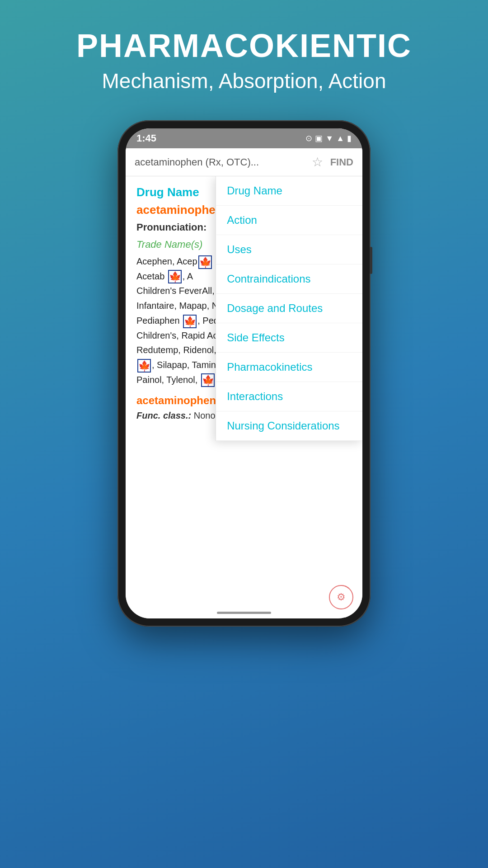  What do you see at coordinates (175, 277) in the screenshot?
I see `maple-leaf-2: 🍁` at bounding box center [175, 277].